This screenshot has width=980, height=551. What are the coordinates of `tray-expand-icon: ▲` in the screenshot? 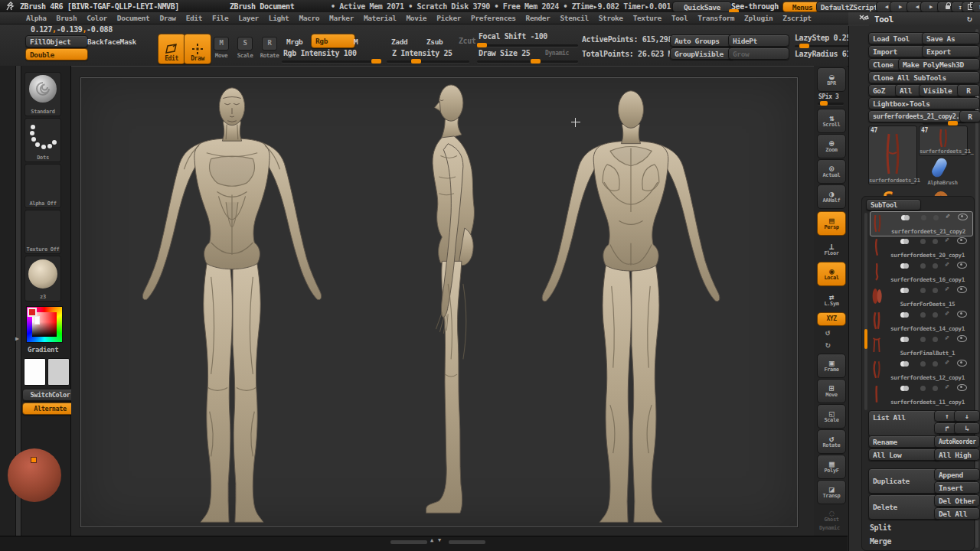 It's located at (432, 540).